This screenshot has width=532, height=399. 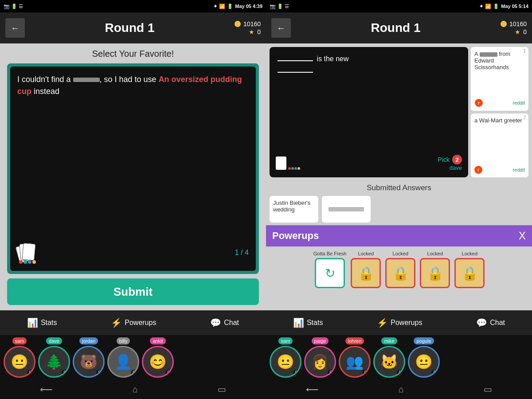 What do you see at coordinates (450, 168) in the screenshot?
I see `judge-label: dave` at bounding box center [450, 168].